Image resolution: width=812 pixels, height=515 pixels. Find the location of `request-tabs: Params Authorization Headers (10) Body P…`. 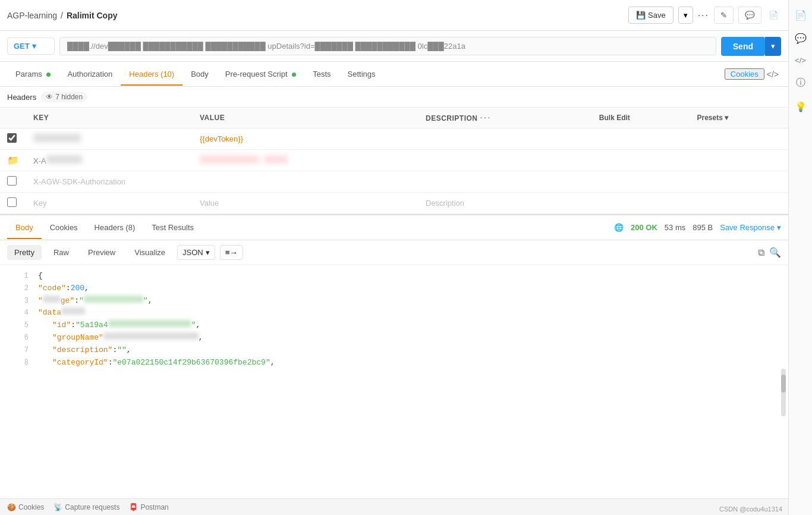

request-tabs: Params Authorization Headers (10) Body P… is located at coordinates (394, 74).